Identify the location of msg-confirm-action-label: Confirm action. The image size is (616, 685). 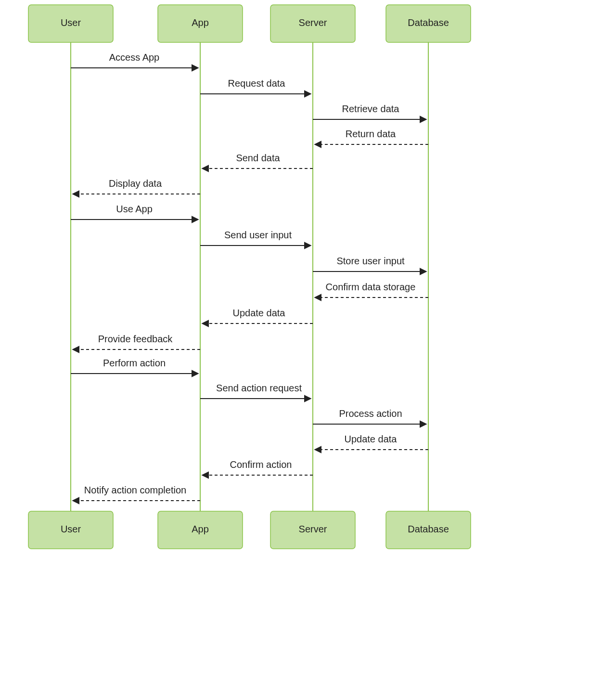
(261, 465).